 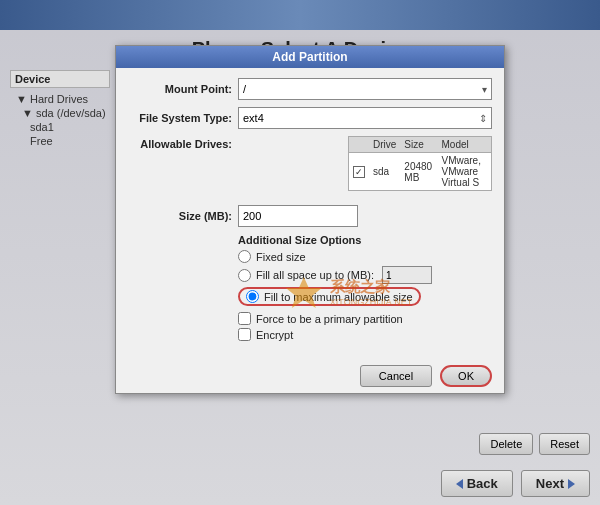 I want to click on size-row: Size (MB): 200, so click(x=310, y=216).